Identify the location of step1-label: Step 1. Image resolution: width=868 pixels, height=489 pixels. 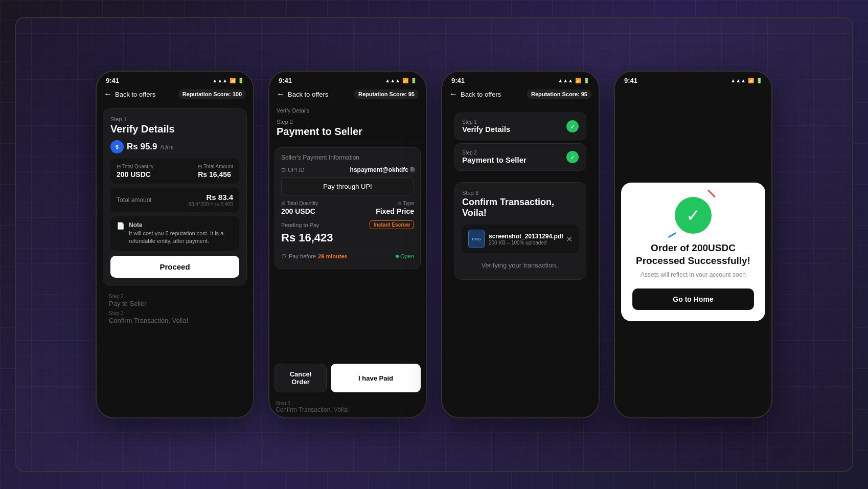
(175, 119).